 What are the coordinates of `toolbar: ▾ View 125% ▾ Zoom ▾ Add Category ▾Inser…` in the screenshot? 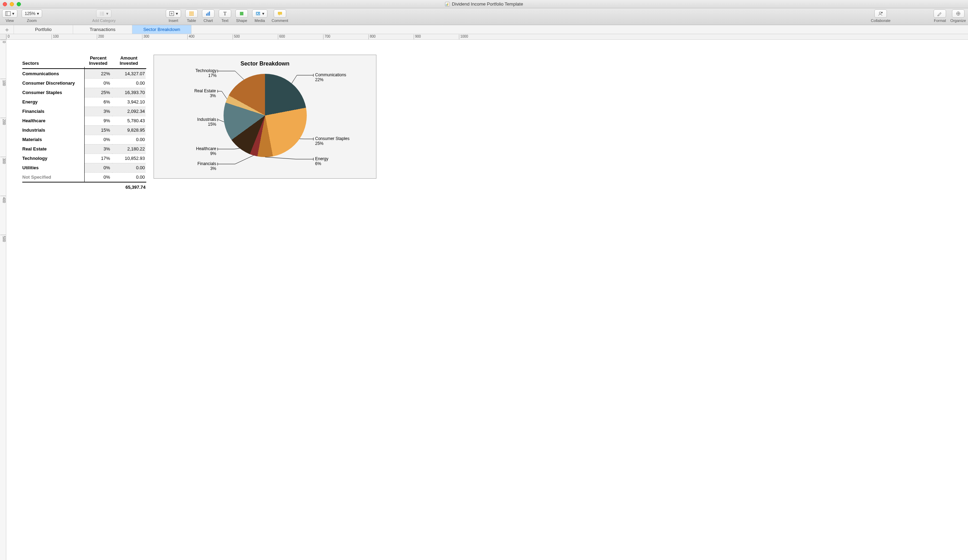 It's located at (484, 17).